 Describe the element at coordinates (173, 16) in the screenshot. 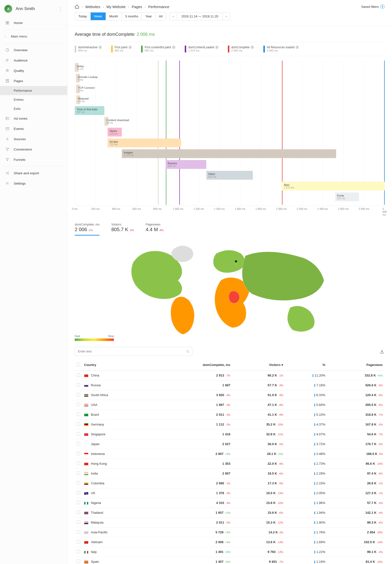

I see `date-prev-button: ‹` at that location.